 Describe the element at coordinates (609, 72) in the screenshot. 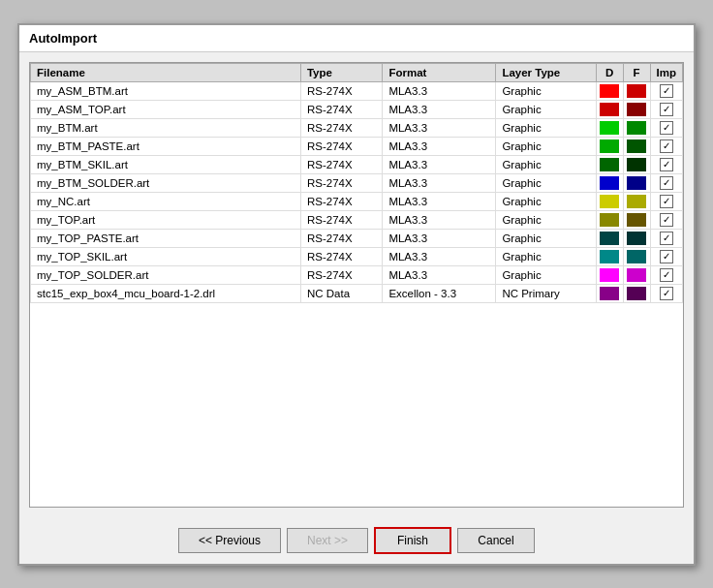

I see `col-d: D` at that location.